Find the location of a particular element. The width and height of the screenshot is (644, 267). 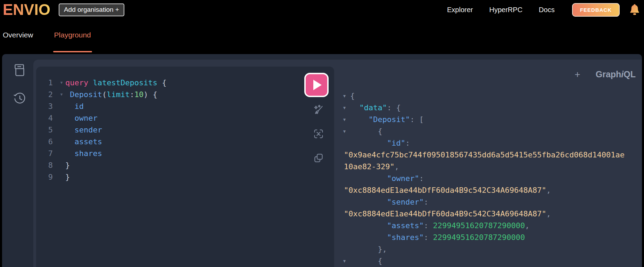

tab-playground: Playground is located at coordinates (73, 37).